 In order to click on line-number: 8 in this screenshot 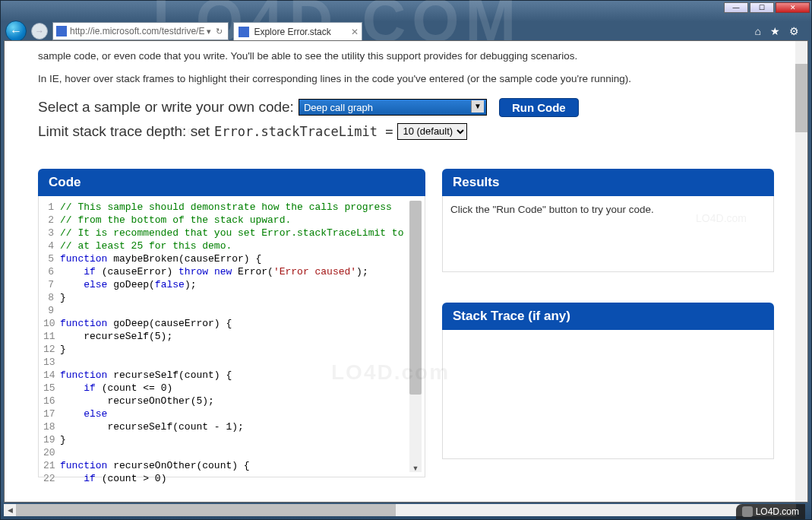, I will do `click(52, 298)`.